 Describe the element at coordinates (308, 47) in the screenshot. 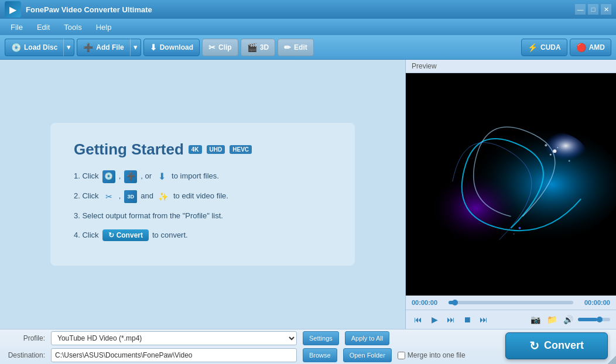

I see `toolbar: 💿 Load Disc ▾ ➕ Add File ▾ ⬇ Download ✂ …` at that location.